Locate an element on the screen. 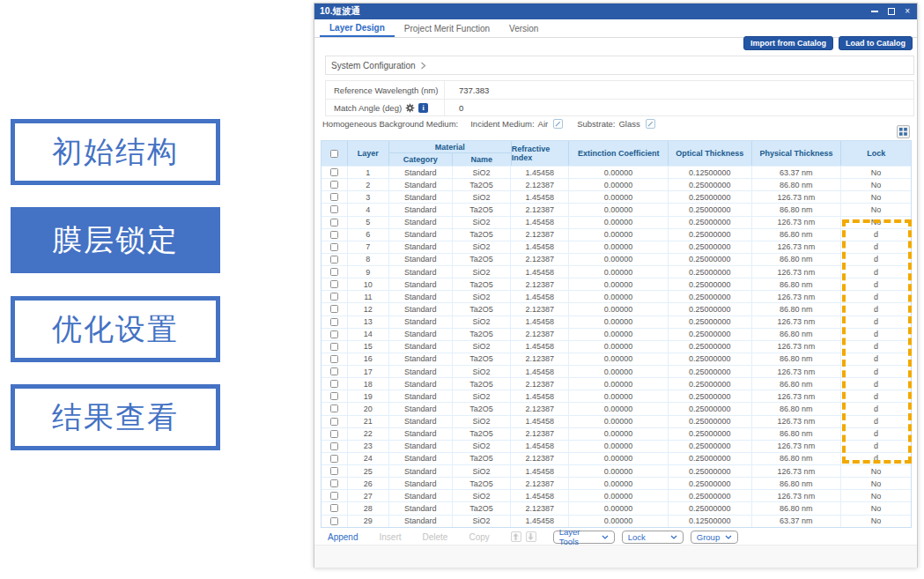  cell-layer: 10 is located at coordinates (368, 284).